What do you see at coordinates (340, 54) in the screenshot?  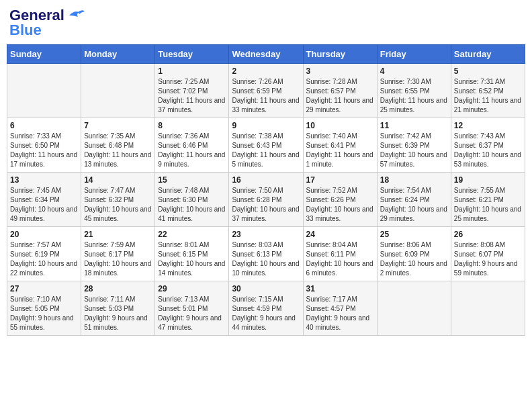 I see `weekday-header: Thursday` at bounding box center [340, 54].